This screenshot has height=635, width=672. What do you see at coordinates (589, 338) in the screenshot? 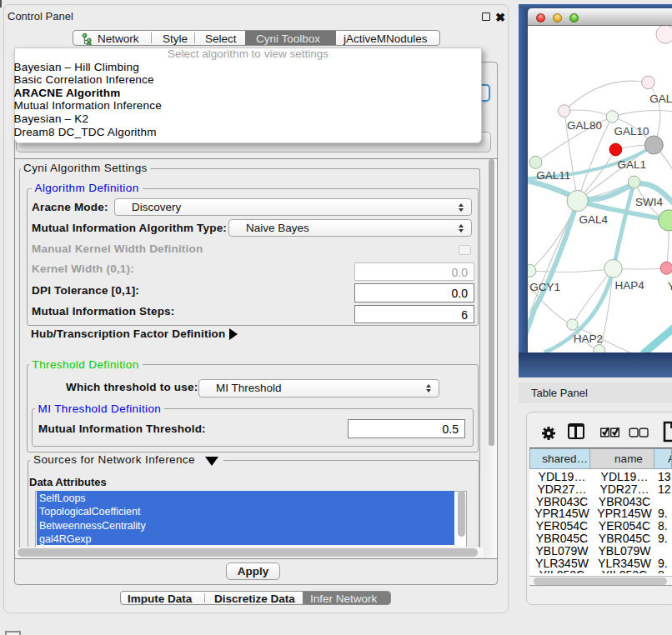
I see `svg-text: HAP2` at bounding box center [589, 338].